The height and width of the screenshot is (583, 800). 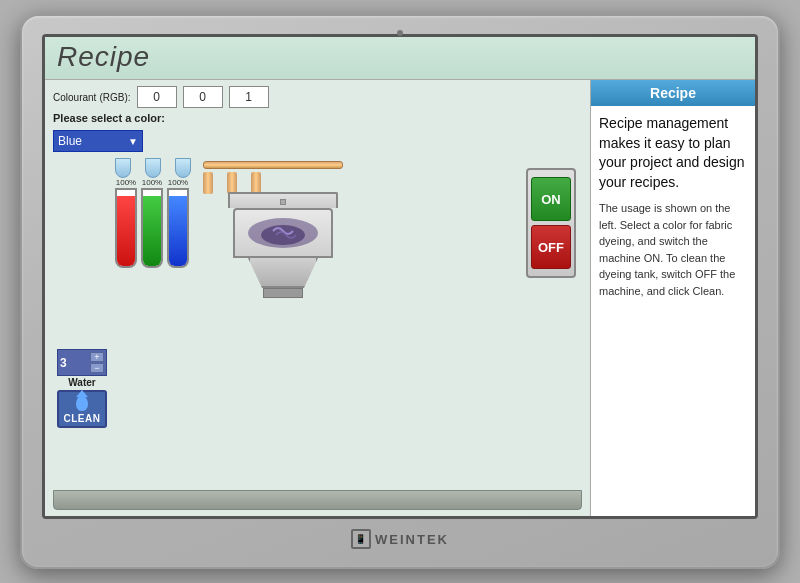 What do you see at coordinates (152, 228) in the screenshot?
I see `tube-green` at bounding box center [152, 228].